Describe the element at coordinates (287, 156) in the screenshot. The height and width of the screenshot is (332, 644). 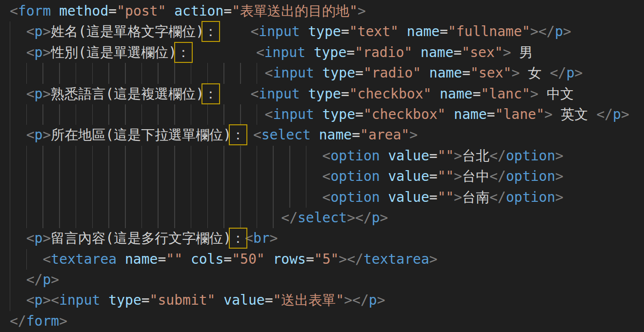
I see `code-text: <option value="">台北</option>` at that location.